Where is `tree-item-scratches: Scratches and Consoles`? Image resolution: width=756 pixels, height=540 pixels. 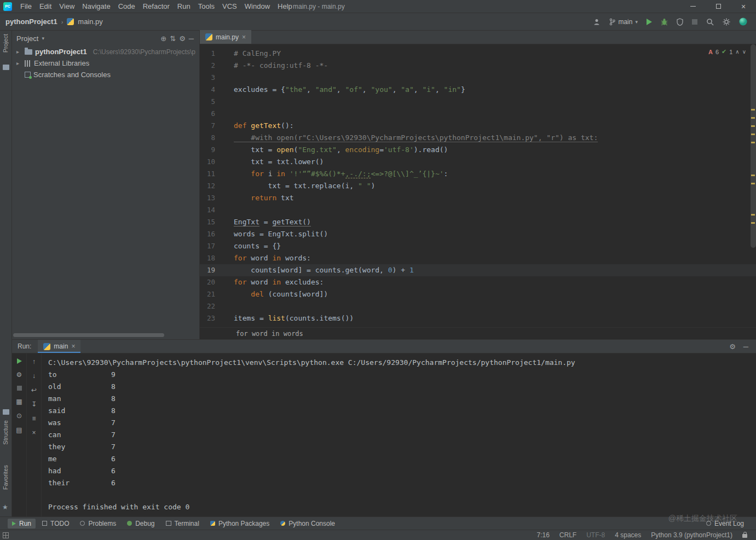 tree-item-scratches: Scratches and Consoles is located at coordinates (106, 74).